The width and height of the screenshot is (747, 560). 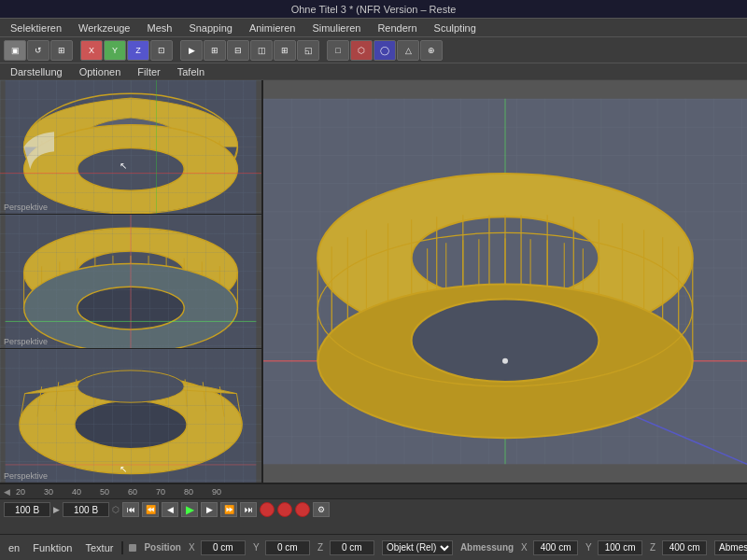 I want to click on menu-animieren: Animieren, so click(x=273, y=28).